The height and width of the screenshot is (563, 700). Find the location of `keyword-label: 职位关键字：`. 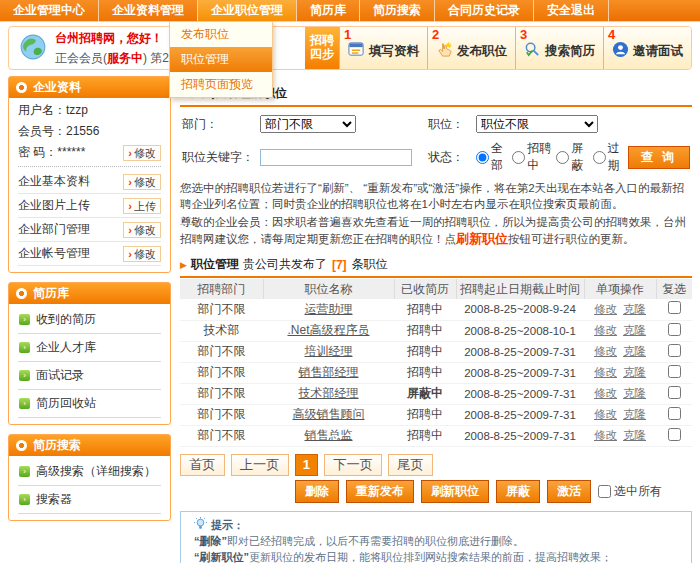

keyword-label: 职位关键字： is located at coordinates (221, 158).